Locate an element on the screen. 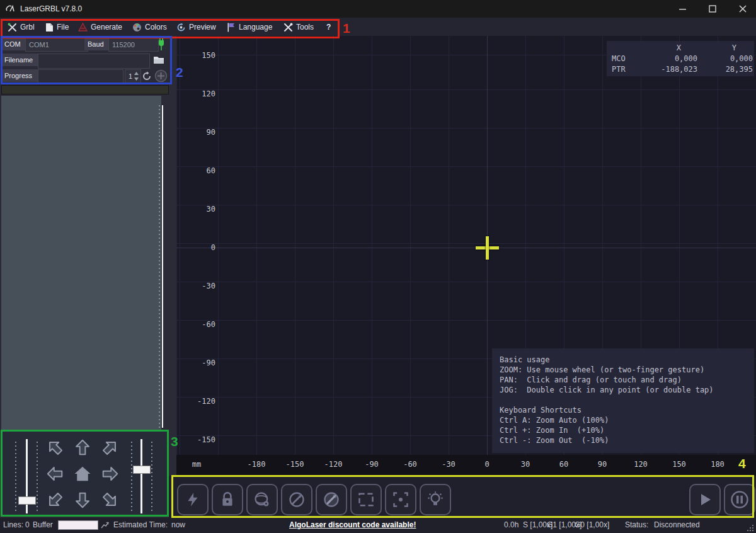 The image size is (756, 533). jog-down-left-button is located at coordinates (55, 500).